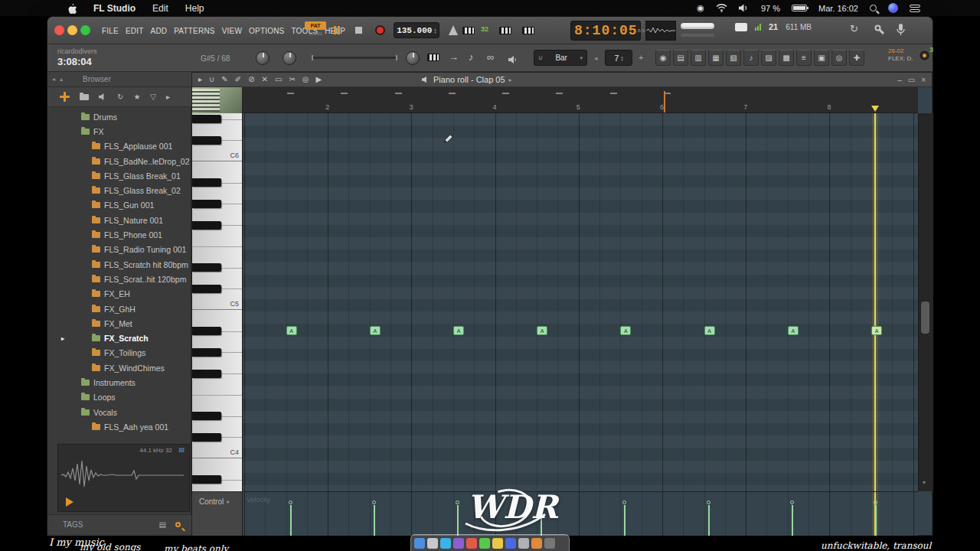  Describe the element at coordinates (925, 318) in the screenshot. I see `scrollbar-thumb` at that location.